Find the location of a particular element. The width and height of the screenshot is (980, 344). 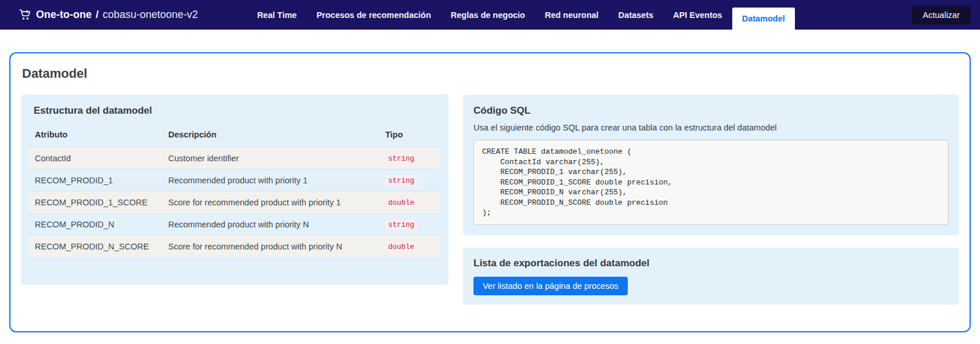

description-cell: Recommended product with priority 1 is located at coordinates (271, 180).